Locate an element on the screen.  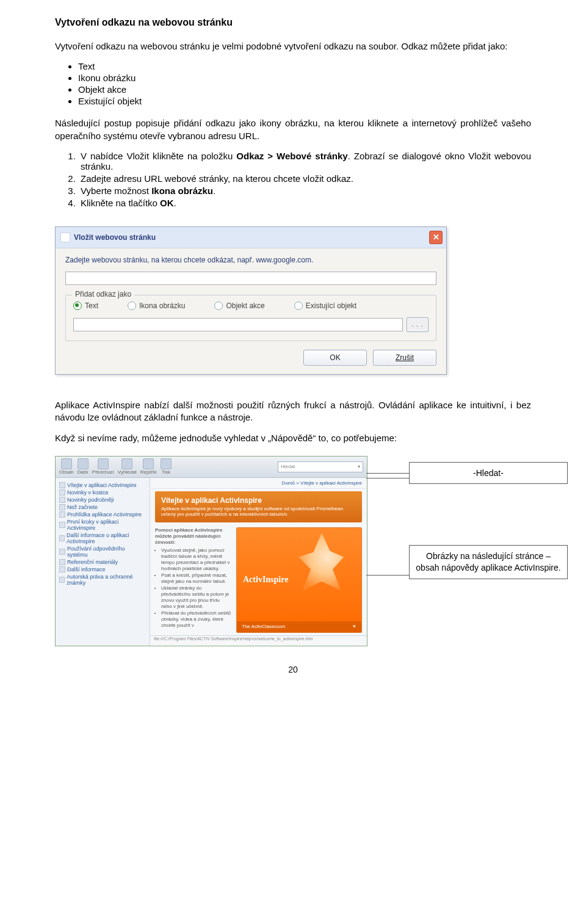
intro-paragraph: Vytvoření odkazu na webovou stránku je v… is located at coordinates (293, 46).